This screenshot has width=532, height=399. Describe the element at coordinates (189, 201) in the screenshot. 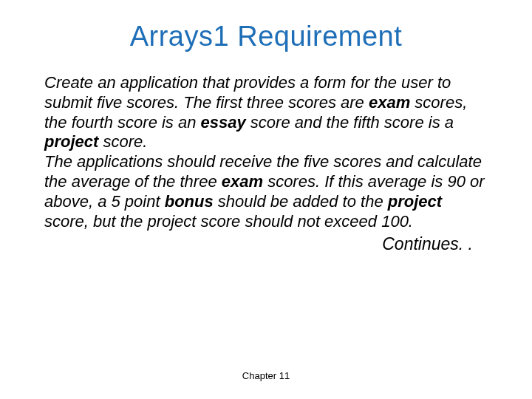

I see `p2-bold-bonus: bonus` at that location.